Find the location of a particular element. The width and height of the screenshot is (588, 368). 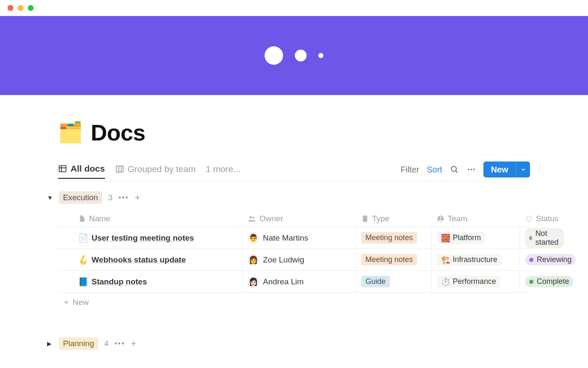

cell-status: Complete is located at coordinates (549, 282).